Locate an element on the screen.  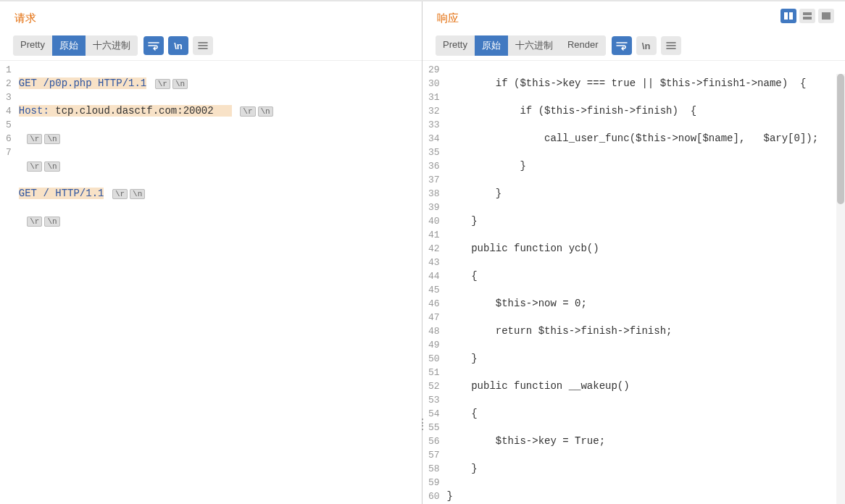
request-toolbar: Pretty 原始 十六进制 \n is located at coordinates (211, 46).